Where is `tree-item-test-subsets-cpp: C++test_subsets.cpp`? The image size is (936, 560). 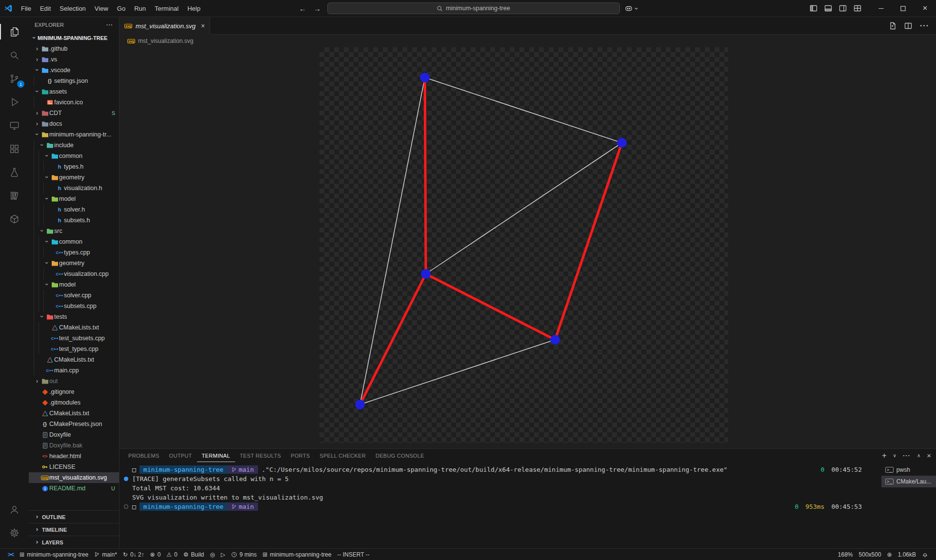 tree-item-test-subsets-cpp: C++test_subsets.cpp is located at coordinates (74, 338).